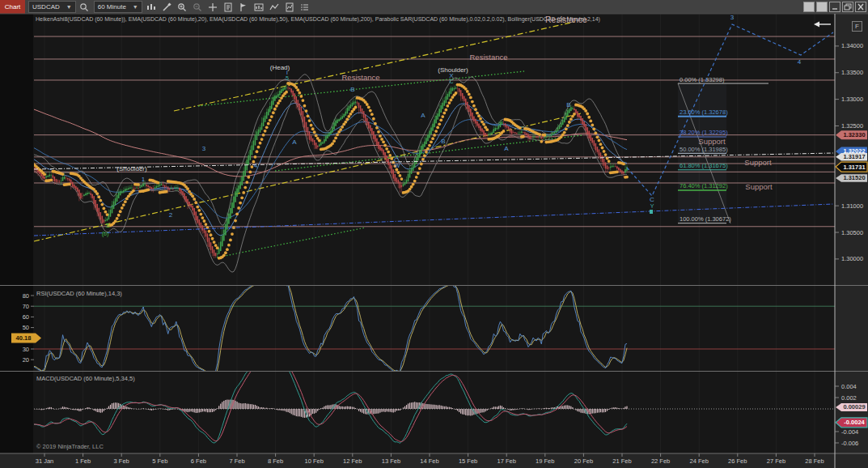 The height and width of the screenshot is (468, 868). What do you see at coordinates (854, 178) in the screenshot?
I see `svg-text: 1.31520` at bounding box center [854, 178].